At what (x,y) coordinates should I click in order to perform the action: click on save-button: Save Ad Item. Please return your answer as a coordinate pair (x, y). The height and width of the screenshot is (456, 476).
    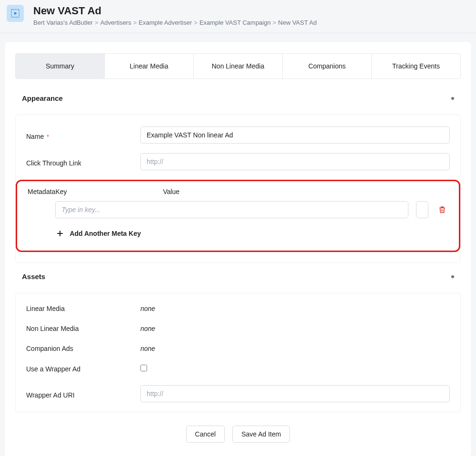
    Looking at the image, I should click on (261, 434).